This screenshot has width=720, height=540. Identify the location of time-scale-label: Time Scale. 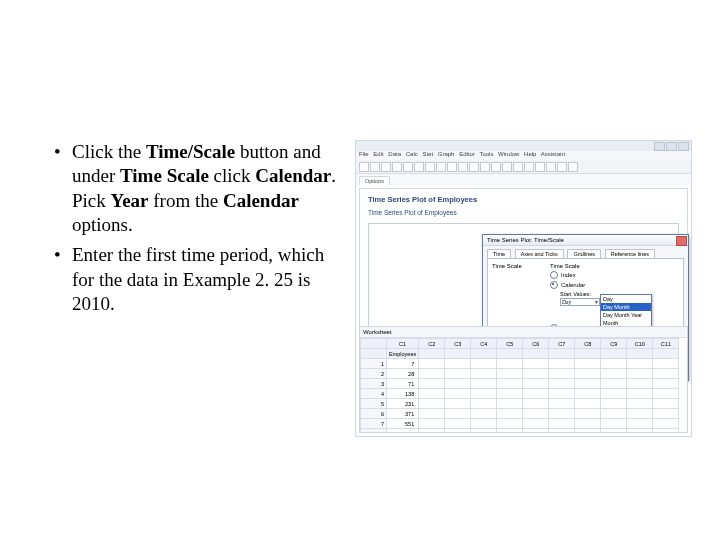
(507, 266).